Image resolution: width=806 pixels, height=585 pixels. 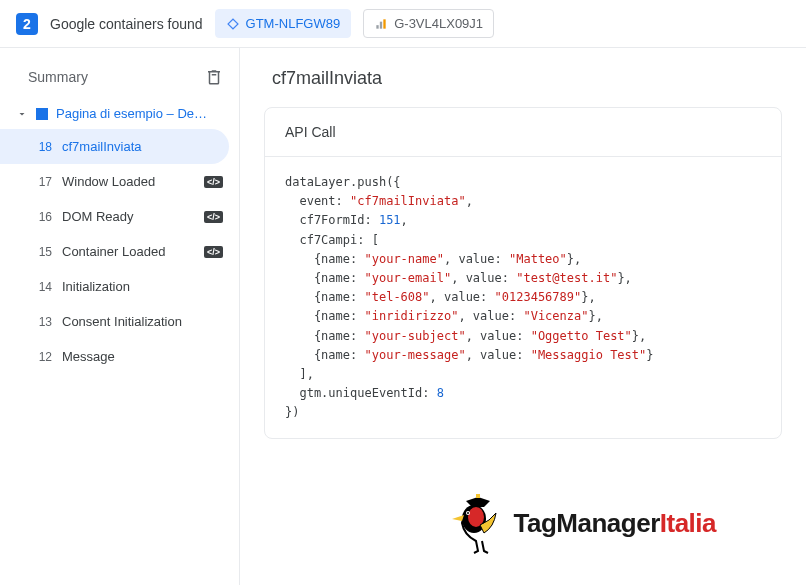 What do you see at coordinates (126, 24) in the screenshot?
I see `containers-found-label: Google containers found` at bounding box center [126, 24].